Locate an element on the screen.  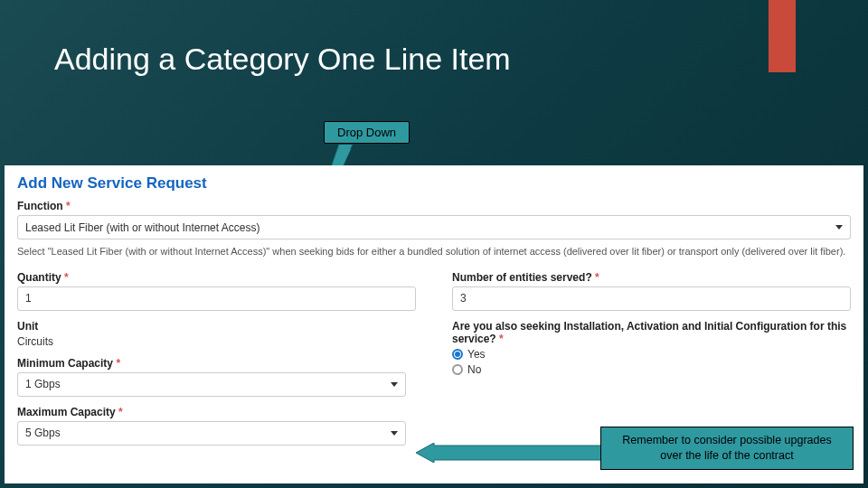
quantity-input: 1 is located at coordinates (217, 298).